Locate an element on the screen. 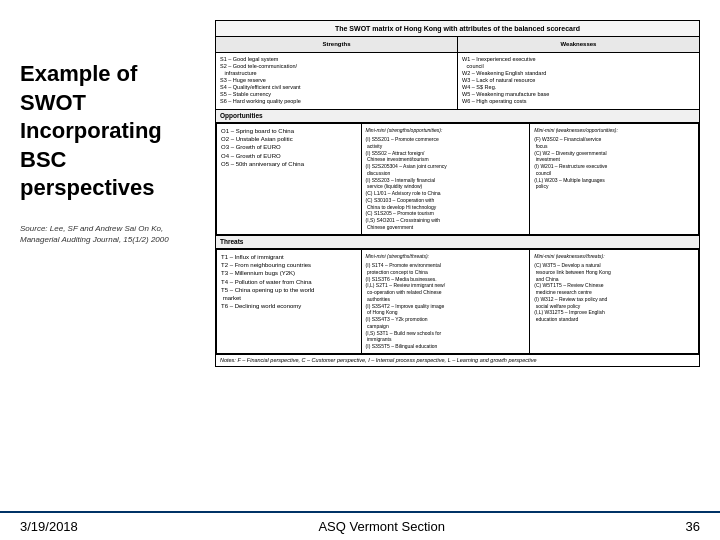 The image size is (720, 540). table-header: The SWOT matrix of Hong Kong with attrib… is located at coordinates (458, 29).